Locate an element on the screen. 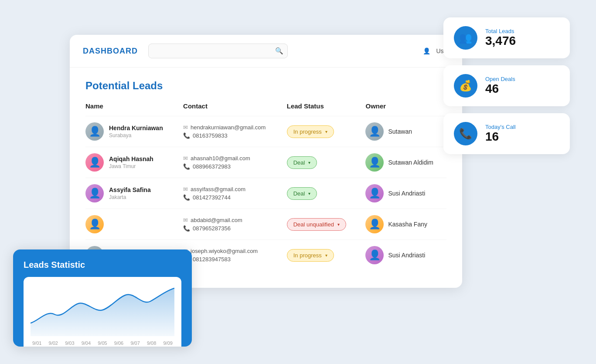 Image resolution: width=596 pixels, height=364 pixels. stat-info: Total Leads 3,476 is located at coordinates (501, 38).